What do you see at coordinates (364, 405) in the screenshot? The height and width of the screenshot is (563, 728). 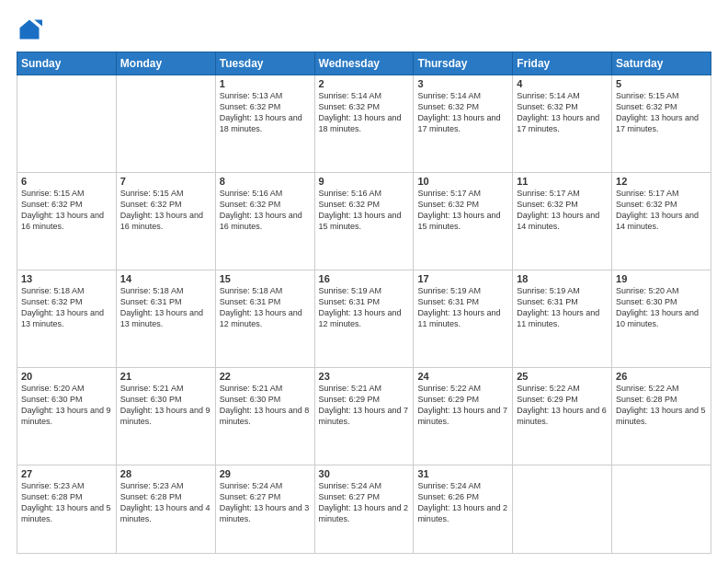 I see `day-info: Sunrise: 5:21 AM Sunset: 6:29 PM Dayligh…` at bounding box center [364, 405].